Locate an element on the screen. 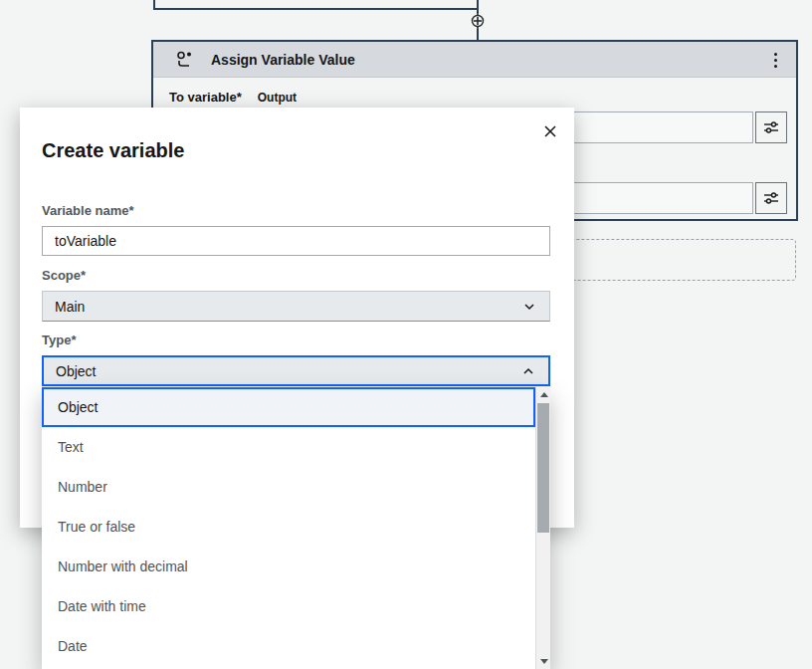 Image resolution: width=812 pixels, height=669 pixels. type-option: Object is located at coordinates (289, 407).